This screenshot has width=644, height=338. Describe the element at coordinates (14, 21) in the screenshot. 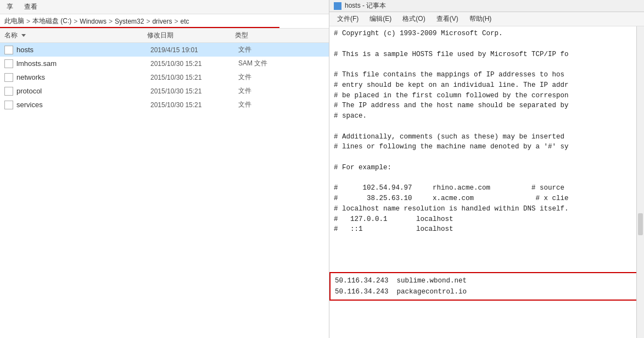

I see `breadcrumb-computer: 此电脑` at that location.